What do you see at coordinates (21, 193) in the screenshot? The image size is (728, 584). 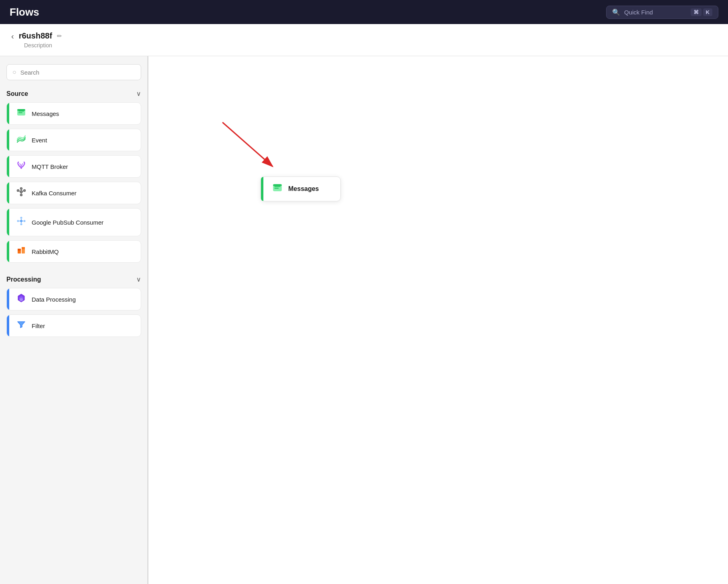 I see `kafka-icon` at bounding box center [21, 193].